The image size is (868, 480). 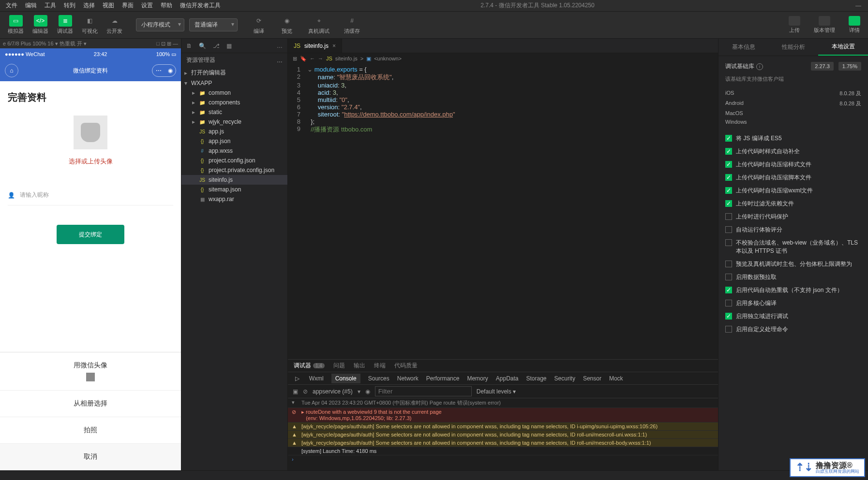 I want to click on setting-check: 自动运行体验评分, so click(x=793, y=230).